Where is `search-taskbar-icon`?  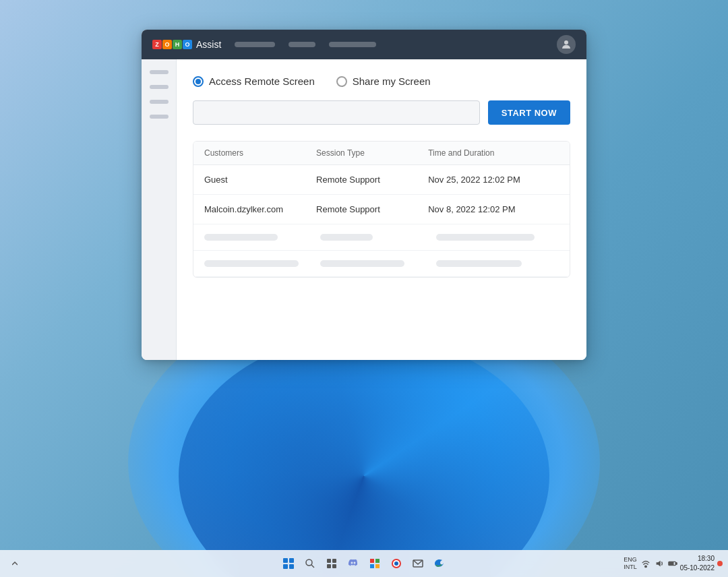 search-taskbar-icon is located at coordinates (310, 564).